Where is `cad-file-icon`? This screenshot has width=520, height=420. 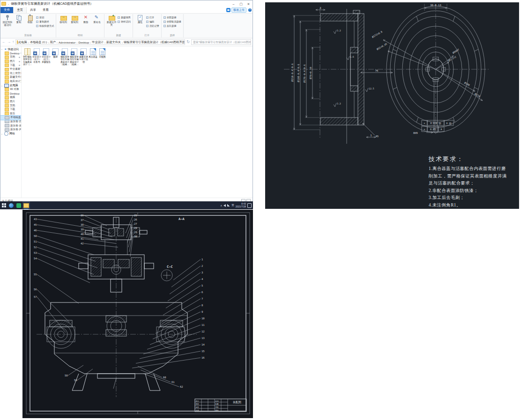 cad-file-icon is located at coordinates (93, 52).